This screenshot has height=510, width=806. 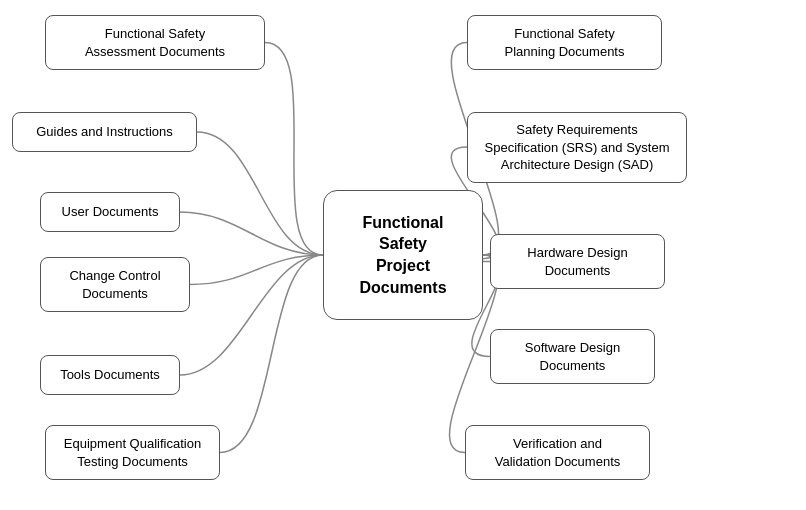 I want to click on equipment-qualification-connector, so click(x=272, y=354).